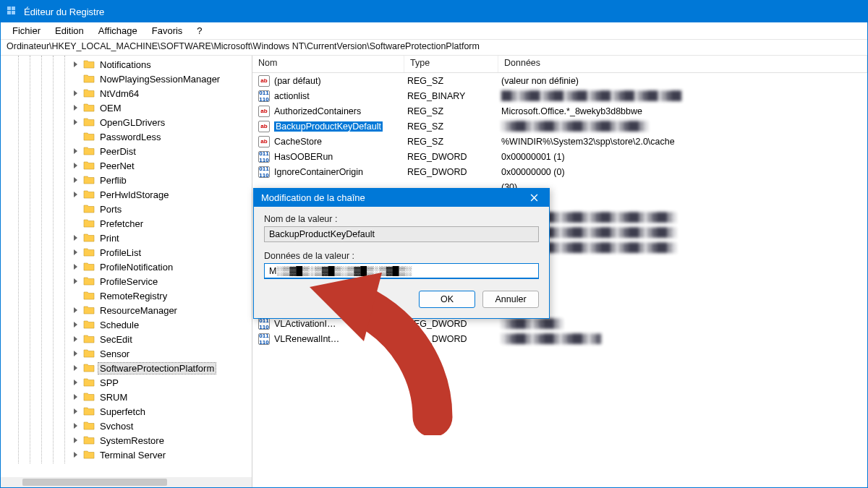  I want to click on tree-item: Ports, so click(127, 209).